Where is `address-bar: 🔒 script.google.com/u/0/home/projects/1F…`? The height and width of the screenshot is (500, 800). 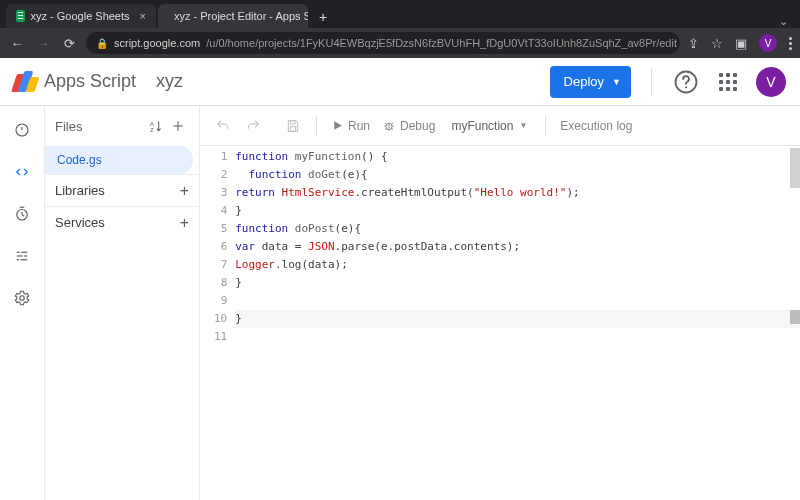
address-bar: 🔒 script.google.com/u/0/home/projects/1F… is located at coordinates (383, 43).